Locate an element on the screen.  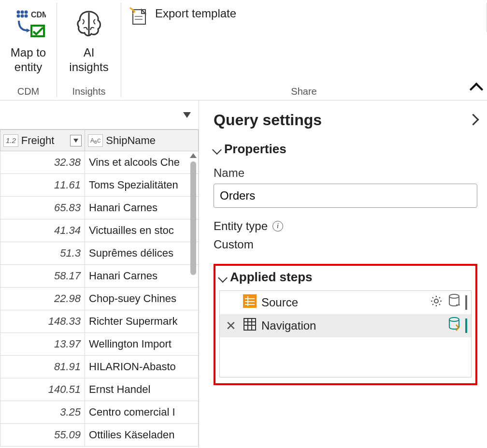
table-outline-icon is located at coordinates (250, 326).